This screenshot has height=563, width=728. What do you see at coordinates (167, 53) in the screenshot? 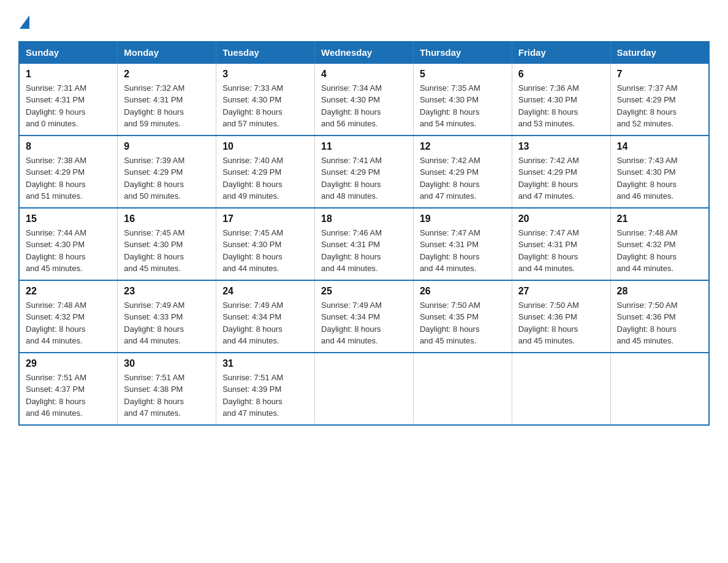
I see `day-of-week-header: Monday` at bounding box center [167, 53].